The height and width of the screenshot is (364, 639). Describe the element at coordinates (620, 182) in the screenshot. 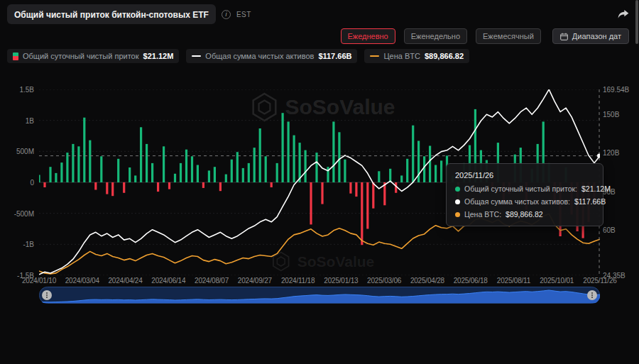

I see `right-axis: 169.54B150B120B90B60B24.35B` at that location.